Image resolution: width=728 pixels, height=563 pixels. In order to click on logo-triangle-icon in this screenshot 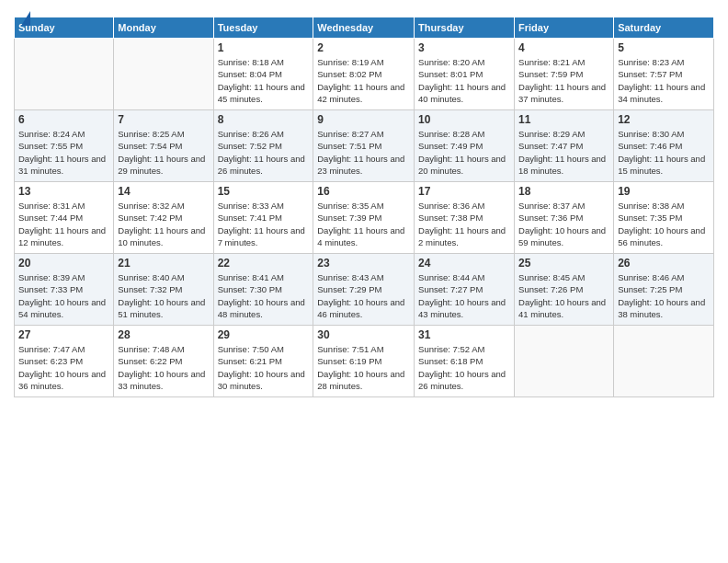, I will do `click(26, 18)`.